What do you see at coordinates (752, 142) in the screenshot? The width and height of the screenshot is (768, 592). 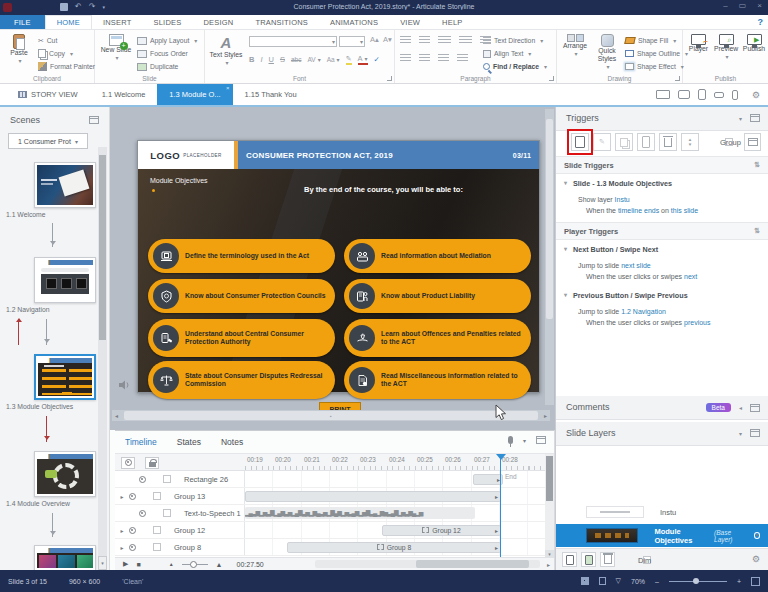 I see `trigger-wizard-button` at bounding box center [752, 142].